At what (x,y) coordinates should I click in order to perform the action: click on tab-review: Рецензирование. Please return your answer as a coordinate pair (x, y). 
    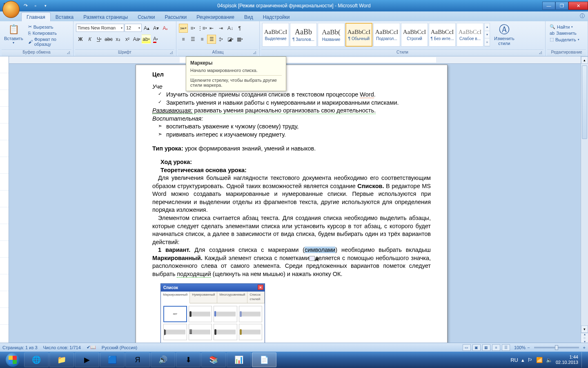
    Looking at the image, I should click on (216, 17).